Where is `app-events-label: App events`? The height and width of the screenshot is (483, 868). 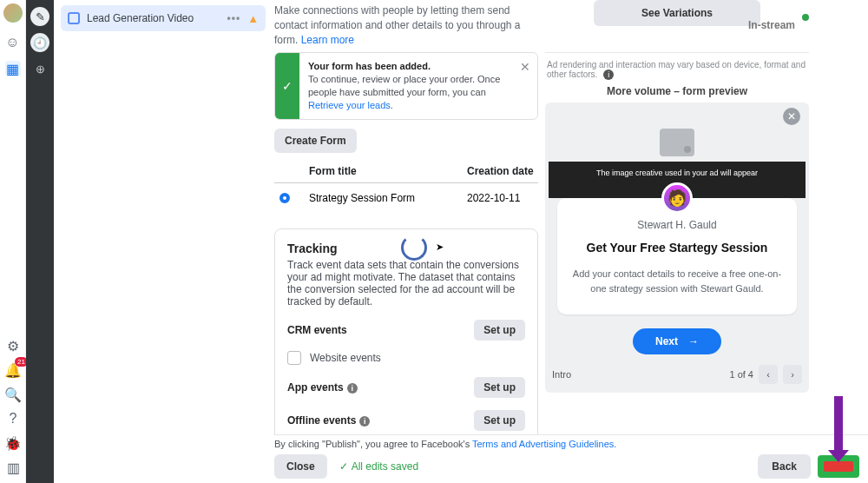 app-events-label: App events is located at coordinates (316, 387).